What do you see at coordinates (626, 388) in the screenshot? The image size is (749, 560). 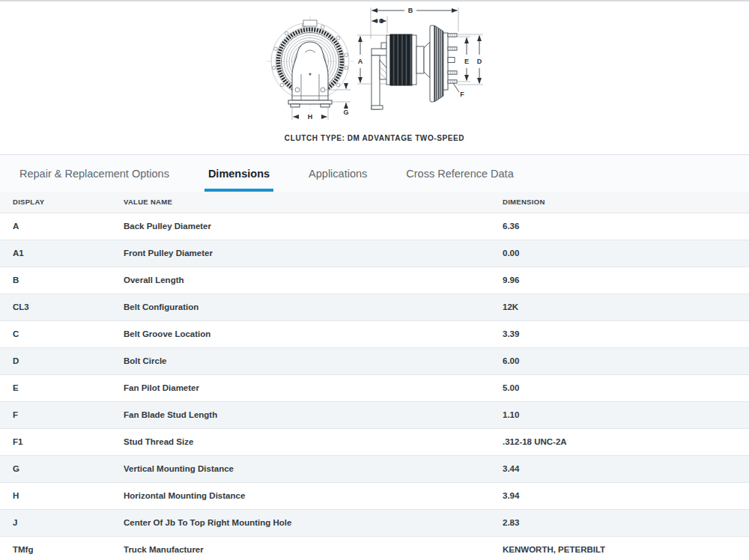 I see `cell-dimension: 5.00` at bounding box center [626, 388].